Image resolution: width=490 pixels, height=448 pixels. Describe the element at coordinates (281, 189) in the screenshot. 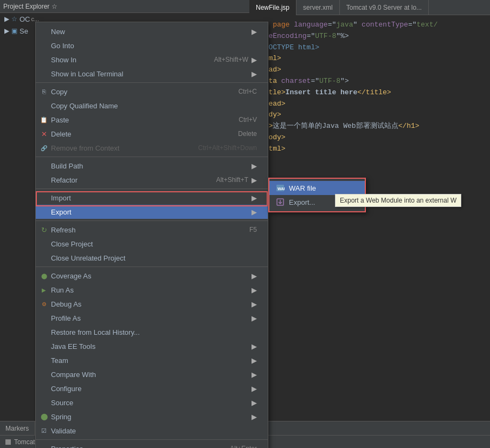

I see `svg-text: WAR` at that location.